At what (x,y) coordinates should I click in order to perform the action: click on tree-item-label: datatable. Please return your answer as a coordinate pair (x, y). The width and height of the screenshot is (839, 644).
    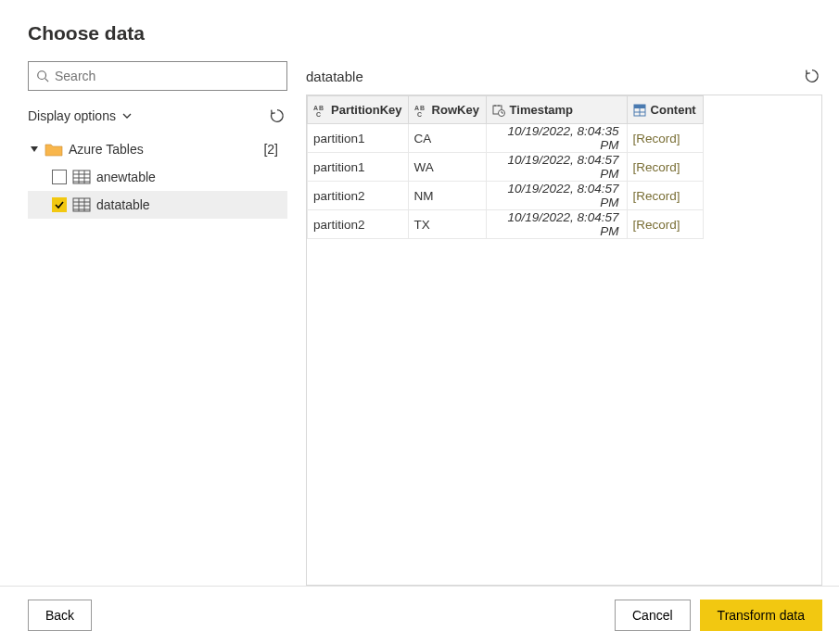
    Looking at the image, I should click on (123, 205).